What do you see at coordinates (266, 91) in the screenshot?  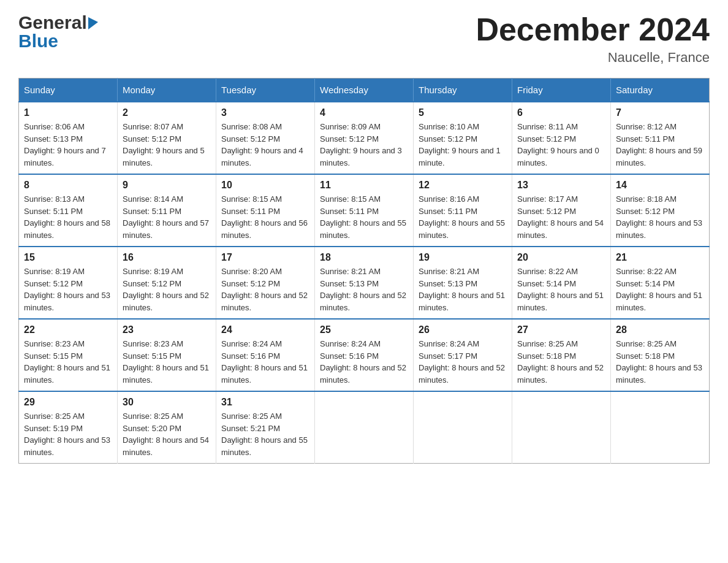 I see `weekday-header-tuesday: Tuesday` at bounding box center [266, 91].